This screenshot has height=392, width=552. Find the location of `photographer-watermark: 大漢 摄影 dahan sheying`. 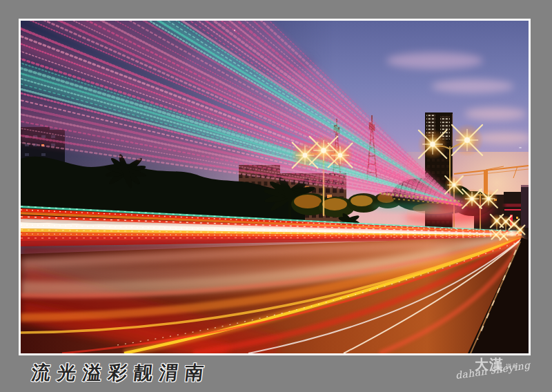

photographer-watermark: 大漢 摄影 dahan sheying is located at coordinates (499, 369).